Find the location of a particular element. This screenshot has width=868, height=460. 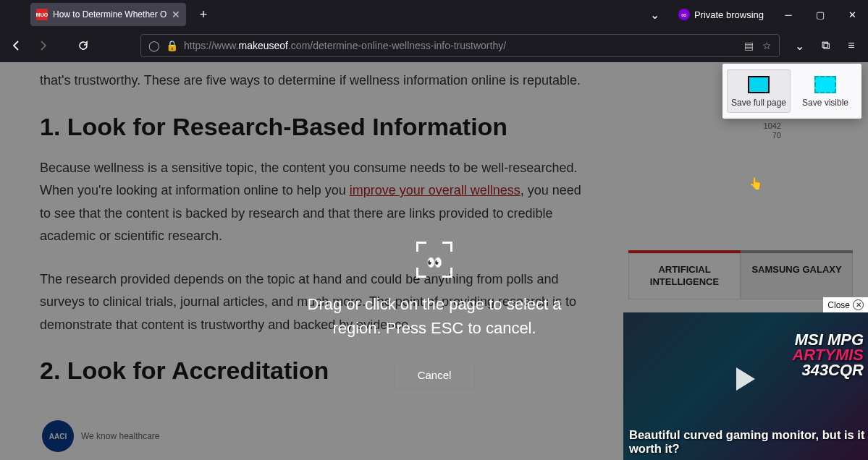

save-visible-label: Save visible is located at coordinates (825, 103).